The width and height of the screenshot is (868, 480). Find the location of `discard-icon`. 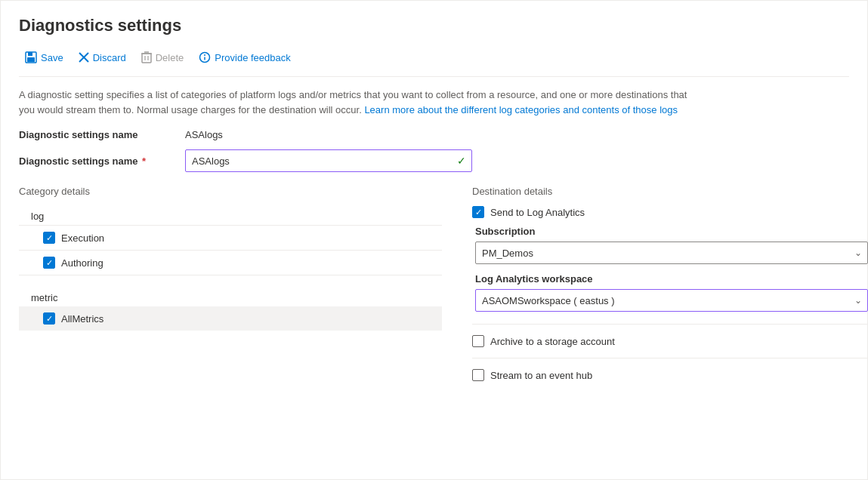

discard-icon is located at coordinates (84, 57).